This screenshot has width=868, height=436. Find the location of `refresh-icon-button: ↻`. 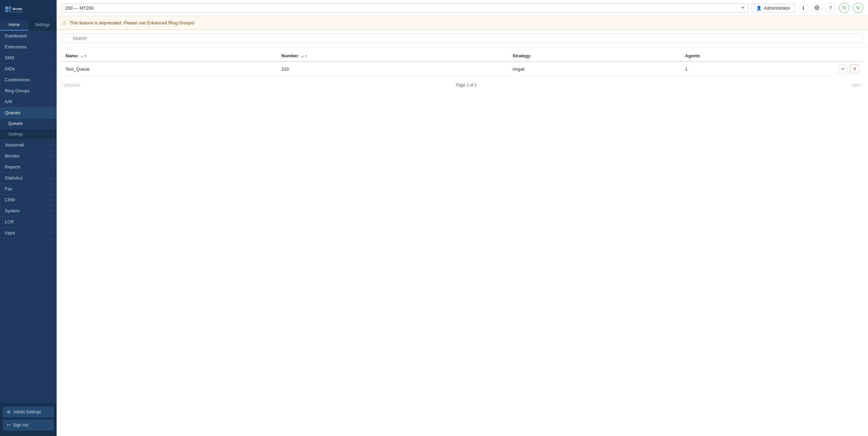

refresh-icon-button: ↻ is located at coordinates (844, 8).